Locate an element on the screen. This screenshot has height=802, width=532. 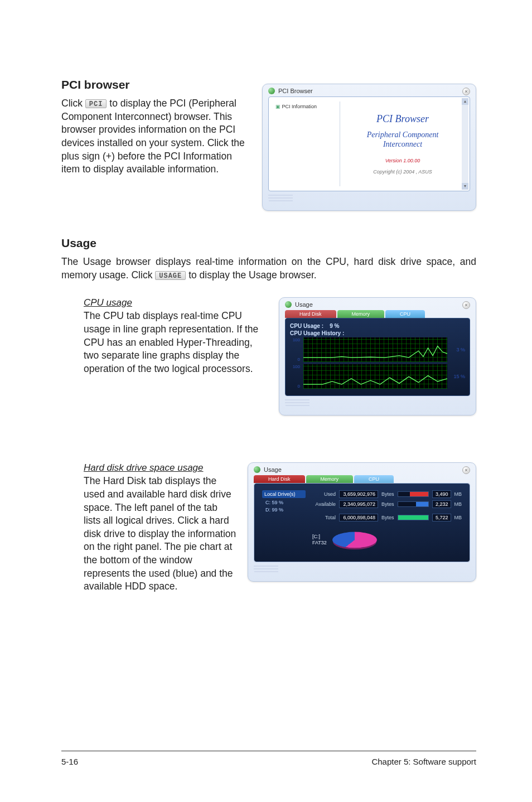
cpu-body: The CPU tab displays real-time CPU usage… is located at coordinates (176, 342).